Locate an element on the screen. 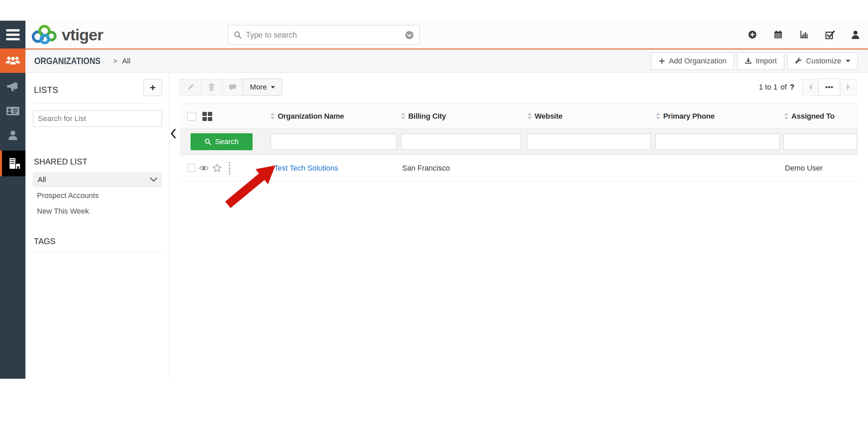  customize-button: Customize is located at coordinates (823, 61).